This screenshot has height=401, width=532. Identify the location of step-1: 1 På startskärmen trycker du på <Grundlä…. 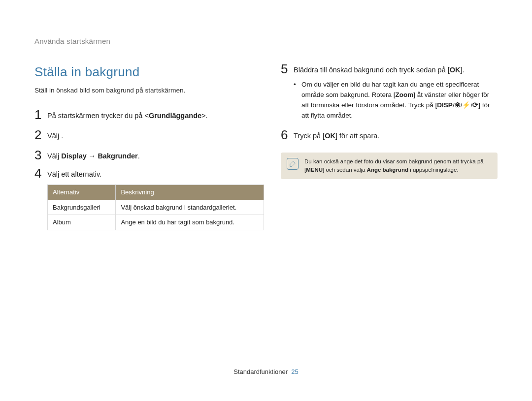
(143, 115).